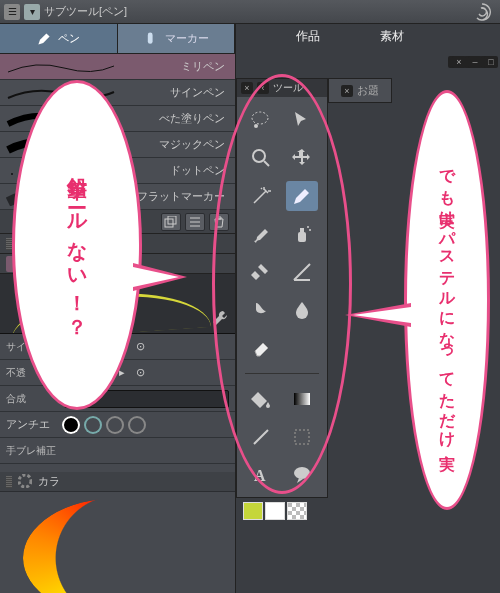 This screenshot has width=500, height=593. Describe the element at coordinates (219, 222) in the screenshot. I see `trash-button` at that location.